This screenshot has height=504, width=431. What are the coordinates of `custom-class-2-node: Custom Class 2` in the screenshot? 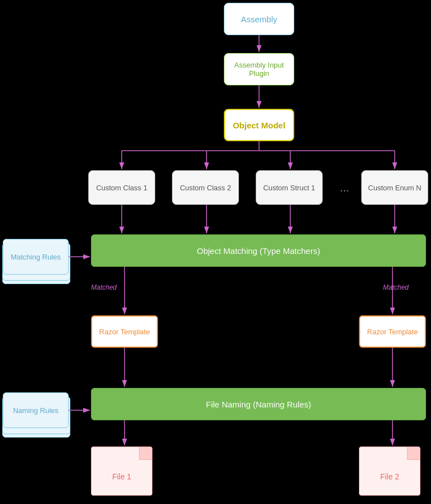 It's located at (205, 188).